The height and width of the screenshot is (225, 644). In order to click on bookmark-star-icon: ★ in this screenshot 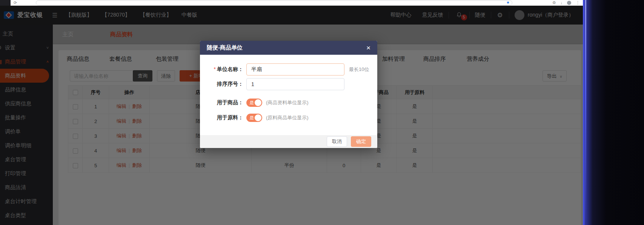, I will do `click(508, 2)`.